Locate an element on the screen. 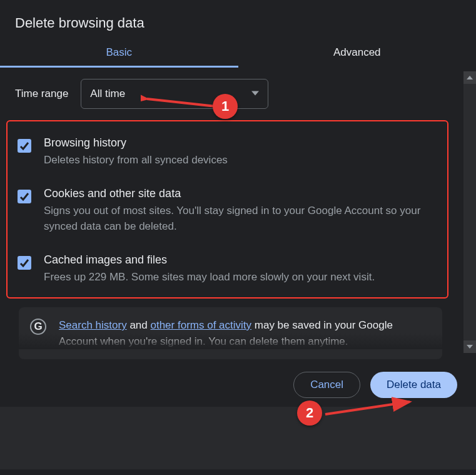  option-desc: Signs you out of most sites. You'll stay… is located at coordinates (241, 219).